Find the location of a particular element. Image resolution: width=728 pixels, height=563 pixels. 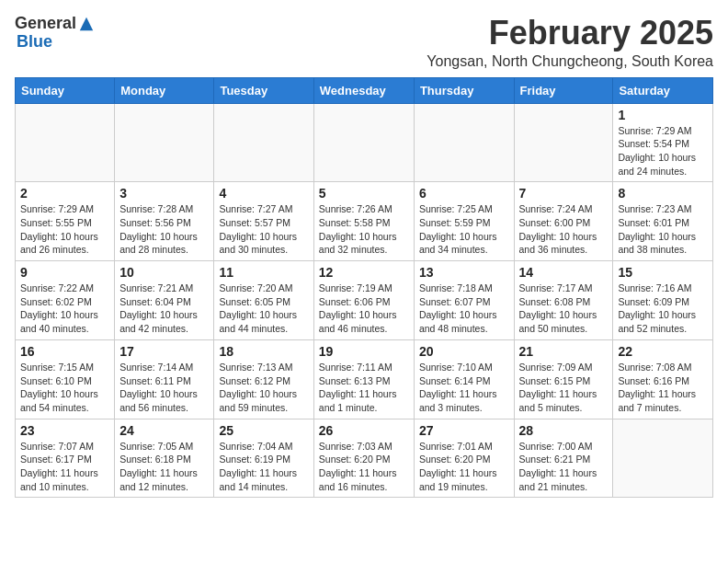

day-number: 26 is located at coordinates (364, 431).